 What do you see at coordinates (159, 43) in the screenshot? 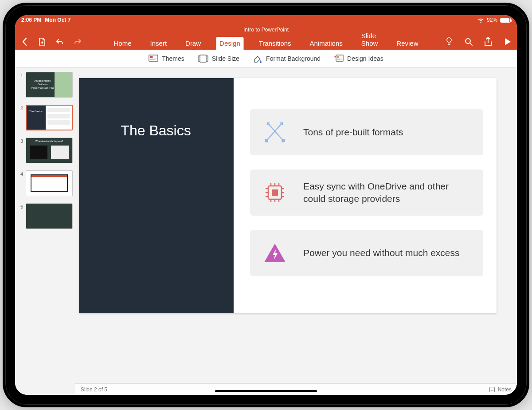
I see `tab-insert: Insert` at bounding box center [159, 43].